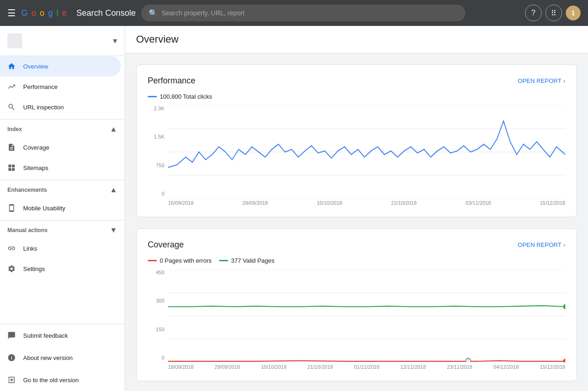 The image size is (588, 391). Describe the element at coordinates (166, 245) in the screenshot. I see `coverage-card-title: Coverage` at that location.